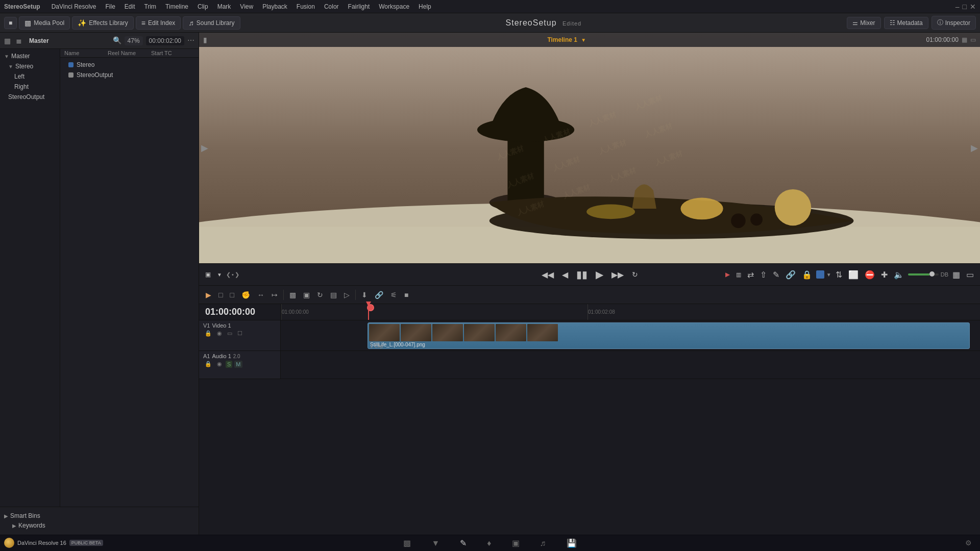  What do you see at coordinates (240, 334) in the screenshot?
I see `track-audio-icon: ☐` at bounding box center [240, 334].